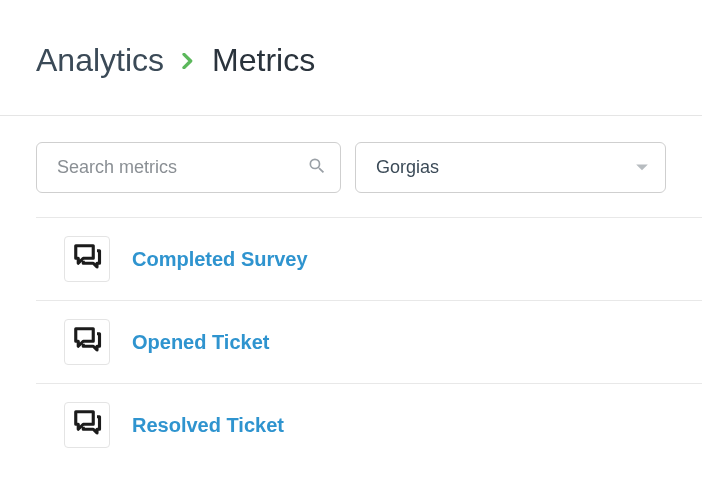 This screenshot has width=702, height=504. Describe the element at coordinates (510, 168) in the screenshot. I see `source-dropdown: Gorgias` at that location.